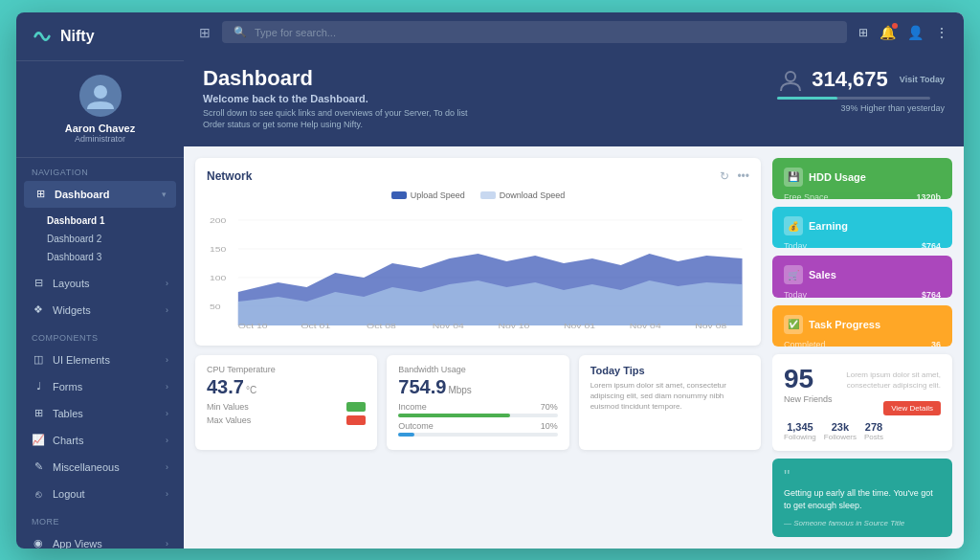 The image size is (980, 560). I want to click on nav-item-tables: ⊞ Tables ›, so click(100, 414).